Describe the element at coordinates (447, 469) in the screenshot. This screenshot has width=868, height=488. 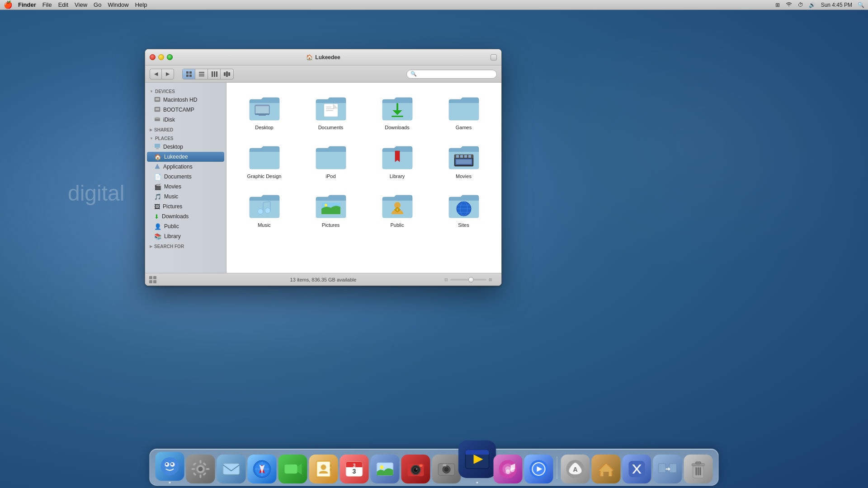
I see `screenshot-dock-icon` at that location.